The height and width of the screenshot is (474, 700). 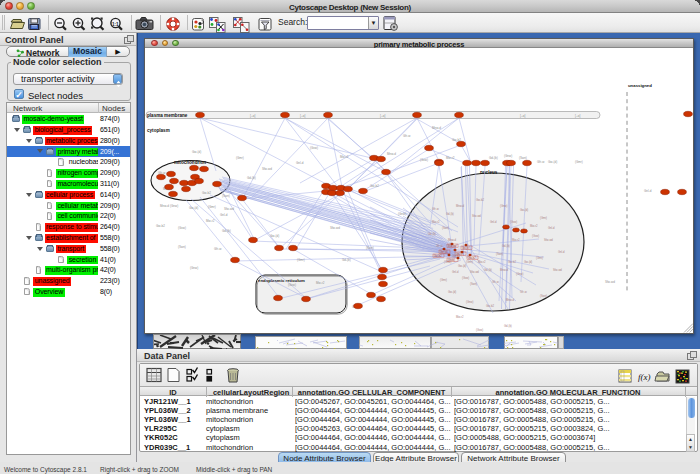 I want to click on svg-text: cytoplasm, so click(x=158, y=130).